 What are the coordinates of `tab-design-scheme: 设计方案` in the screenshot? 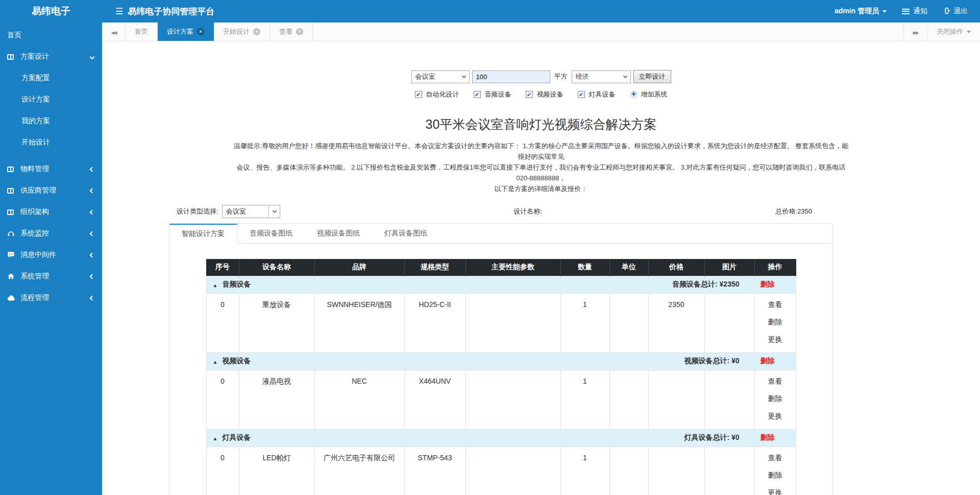 It's located at (186, 32).